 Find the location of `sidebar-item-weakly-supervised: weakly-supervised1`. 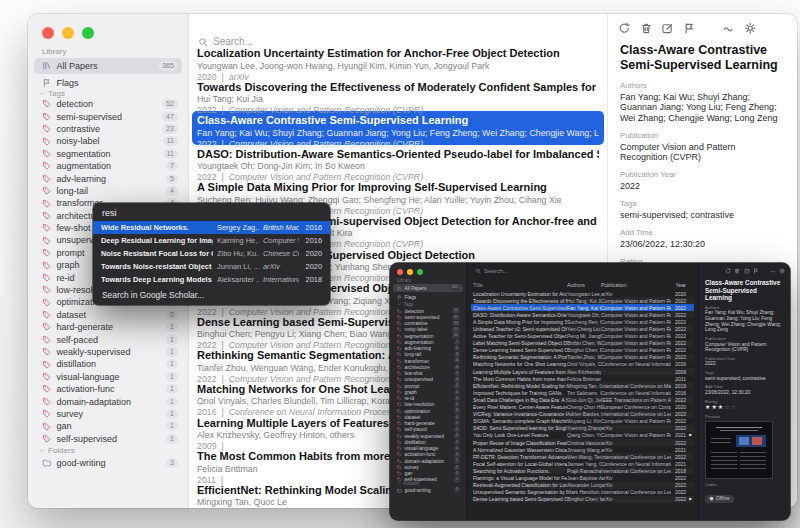

sidebar-item-weakly-supervised: weakly-supervised1 is located at coordinates (108, 352).